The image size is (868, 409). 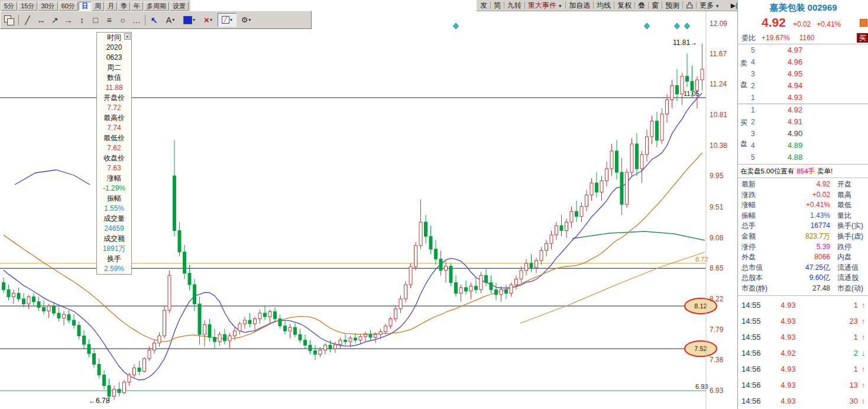 What do you see at coordinates (9, 6) in the screenshot?
I see `period-button-5分: 5分` at bounding box center [9, 6].